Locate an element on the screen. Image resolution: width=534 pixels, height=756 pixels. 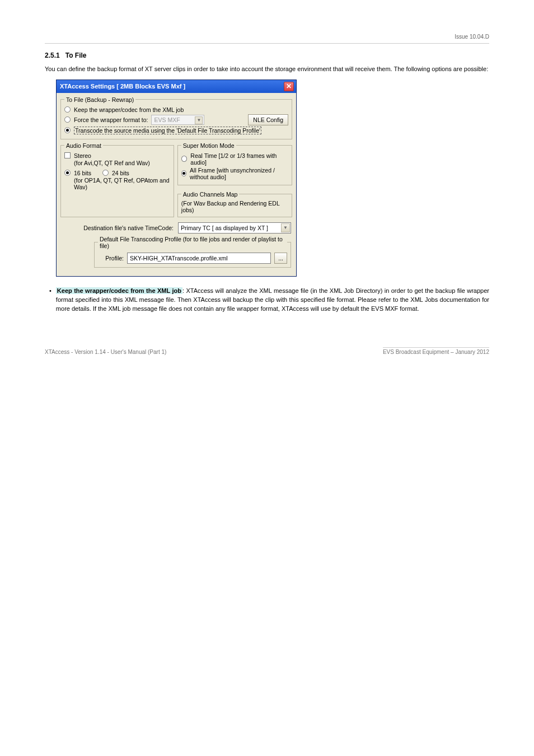
section-heading: 2.5.1 To File is located at coordinates (267, 55).